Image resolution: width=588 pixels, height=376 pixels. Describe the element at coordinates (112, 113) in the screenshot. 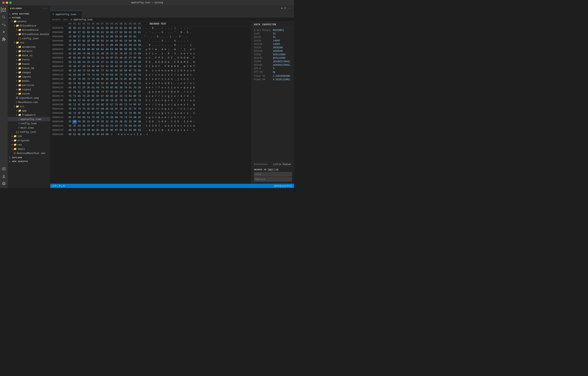

I see `hex-byte: 71` at that location.